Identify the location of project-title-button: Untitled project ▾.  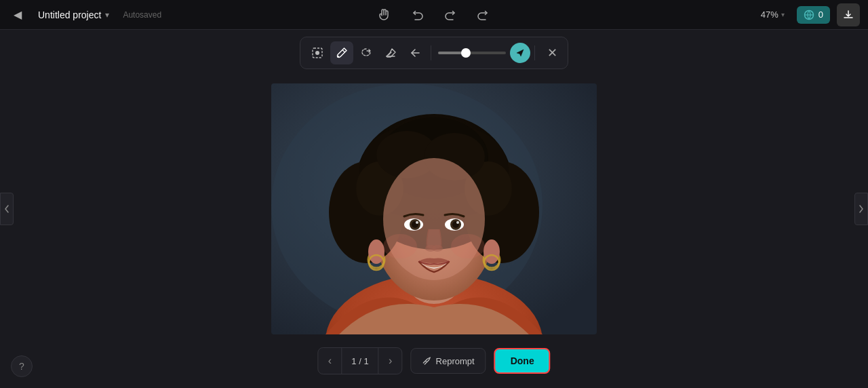
(73, 15).